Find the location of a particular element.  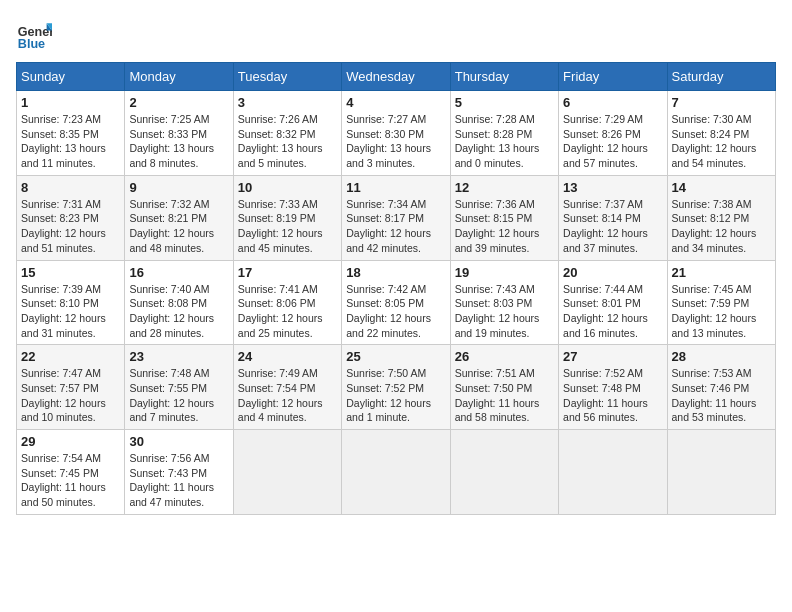

calendar-day-cell: 24 Sunrise: 7:49 AM Sunset: 7:54 PM Dayl… is located at coordinates (287, 388).